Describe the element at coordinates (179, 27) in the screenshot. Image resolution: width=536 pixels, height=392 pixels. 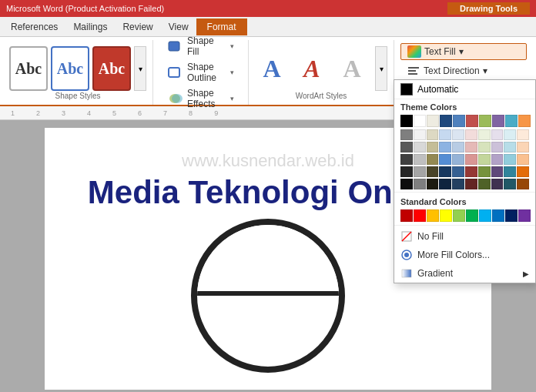
I see `menu-view: View` at that location.